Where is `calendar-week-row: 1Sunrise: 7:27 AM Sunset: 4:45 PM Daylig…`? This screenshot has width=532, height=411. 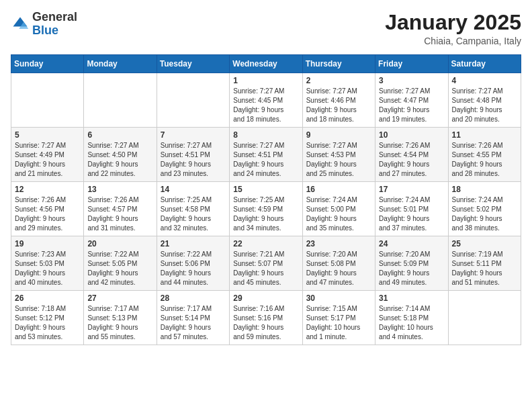 calendar-week-row: 1Sunrise: 7:27 AM Sunset: 4:45 PM Daylig… is located at coordinates (266, 101).